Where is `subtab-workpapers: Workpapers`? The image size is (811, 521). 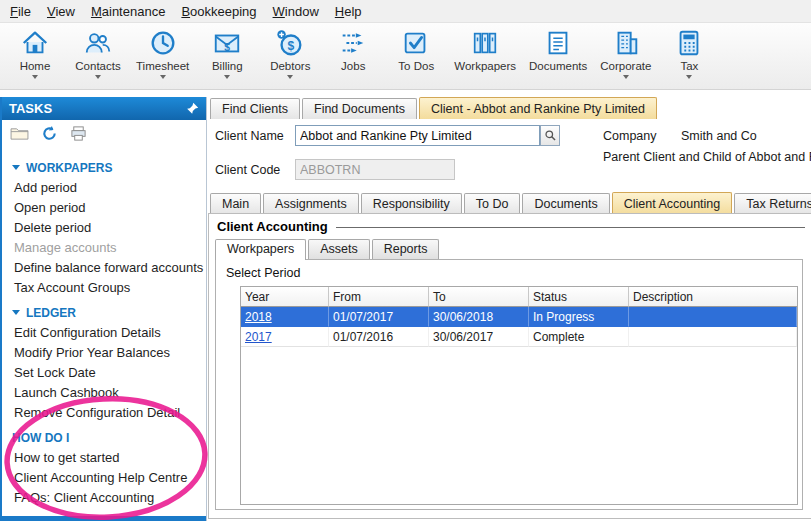 subtab-workpapers: Workpapers is located at coordinates (260, 250).